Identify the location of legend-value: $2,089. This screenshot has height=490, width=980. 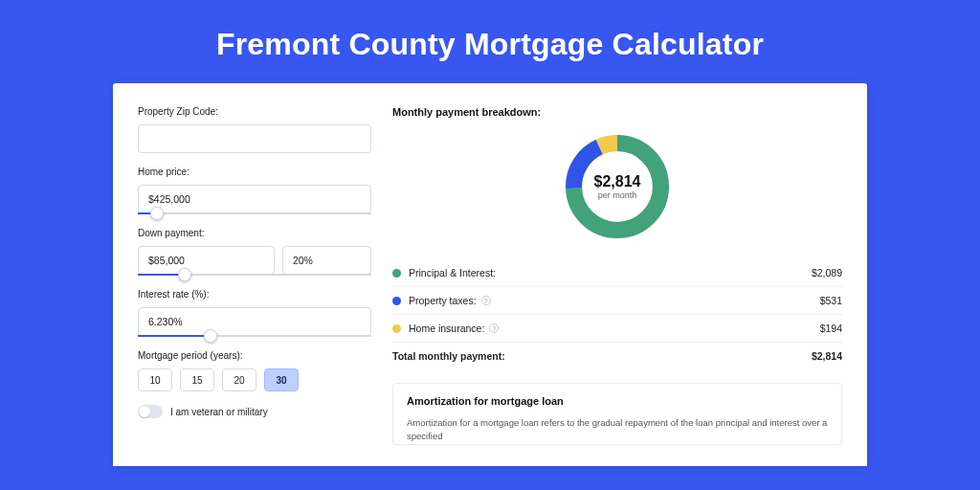
(827, 273).